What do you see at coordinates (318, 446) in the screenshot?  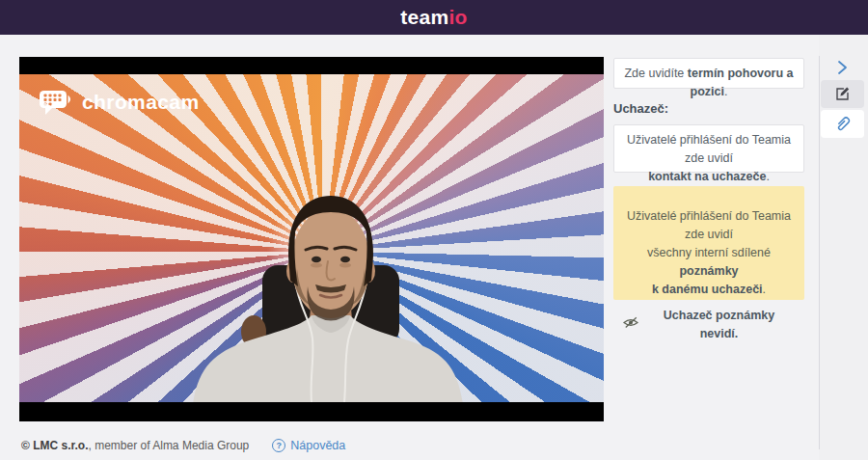 I see `help-label: Nápověda` at bounding box center [318, 446].